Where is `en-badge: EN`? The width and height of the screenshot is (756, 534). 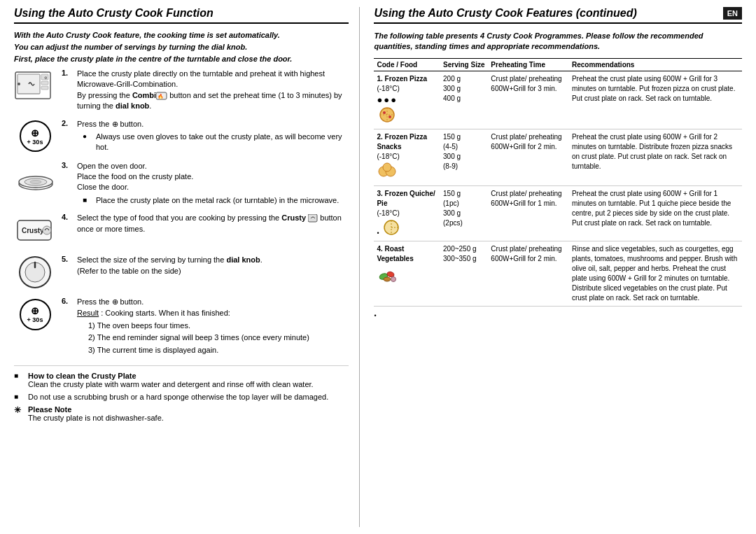 en-badge: EN is located at coordinates (732, 13).